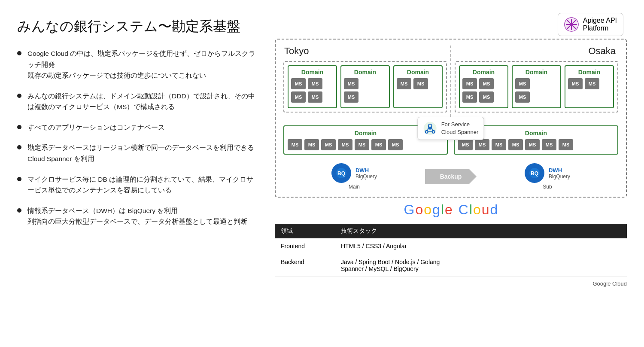  I want to click on gc-logo-row: Google Cloud, so click(451, 210).